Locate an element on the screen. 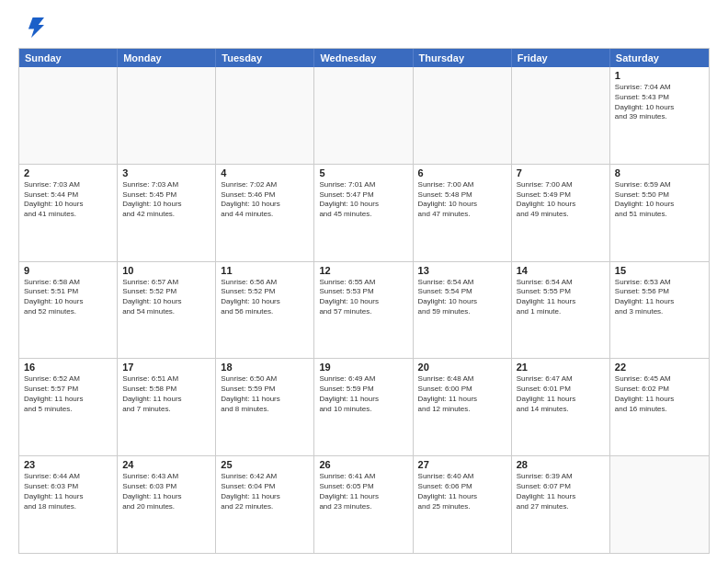 The width and height of the screenshot is (728, 563). calendar-cell: 23Sunrise: 6:44 AM Sunset: 6:03 PM Dayli… is located at coordinates (68, 504).